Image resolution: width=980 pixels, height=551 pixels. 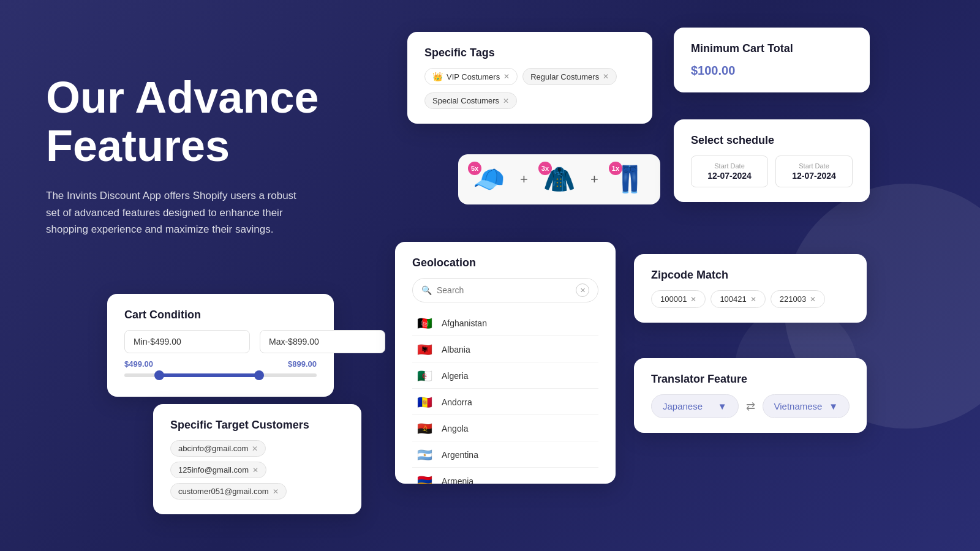 I want to click on from-lang-chevron-icon: ▼, so click(x=723, y=407).